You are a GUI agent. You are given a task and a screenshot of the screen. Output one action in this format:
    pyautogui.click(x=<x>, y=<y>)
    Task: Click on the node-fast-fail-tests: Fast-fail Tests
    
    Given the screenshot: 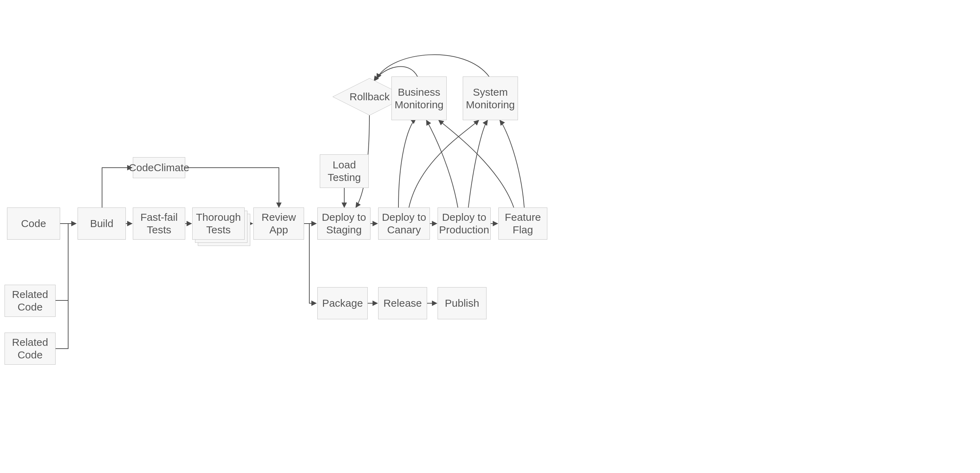 What is the action you would take?
    pyautogui.click(x=159, y=224)
    